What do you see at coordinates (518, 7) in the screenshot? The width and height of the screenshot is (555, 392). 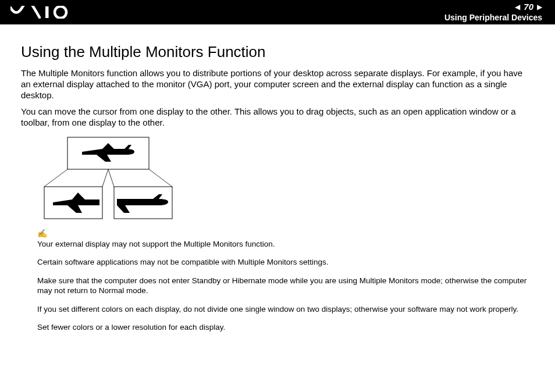 I see `prev-page-arrow: ◀` at bounding box center [518, 7].